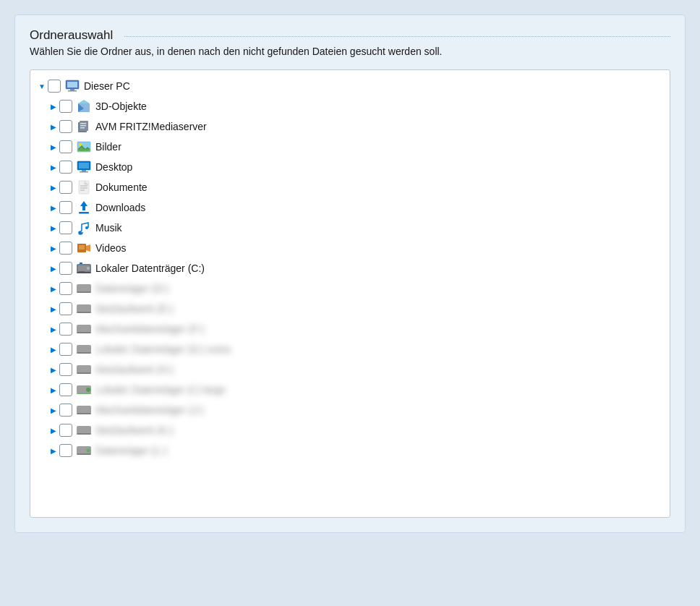  Describe the element at coordinates (150, 268) in the screenshot. I see `label-drive-c: Lokaler Datenträger (C:)` at that location.